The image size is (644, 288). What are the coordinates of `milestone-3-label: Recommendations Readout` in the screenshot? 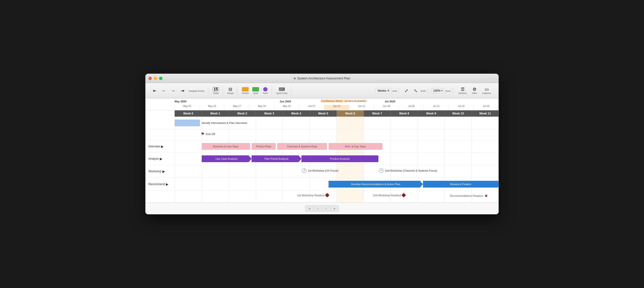 It's located at (466, 196).